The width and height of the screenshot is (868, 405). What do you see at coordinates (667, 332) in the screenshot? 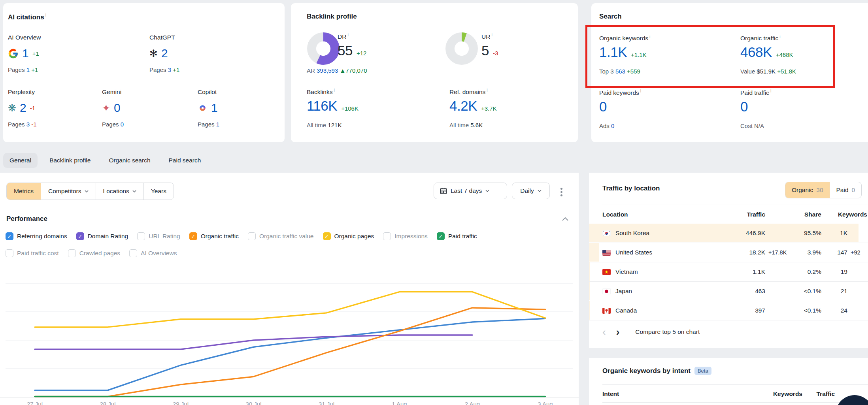
I see `compare-top5-link: Compare top 5 on chart` at bounding box center [667, 332].